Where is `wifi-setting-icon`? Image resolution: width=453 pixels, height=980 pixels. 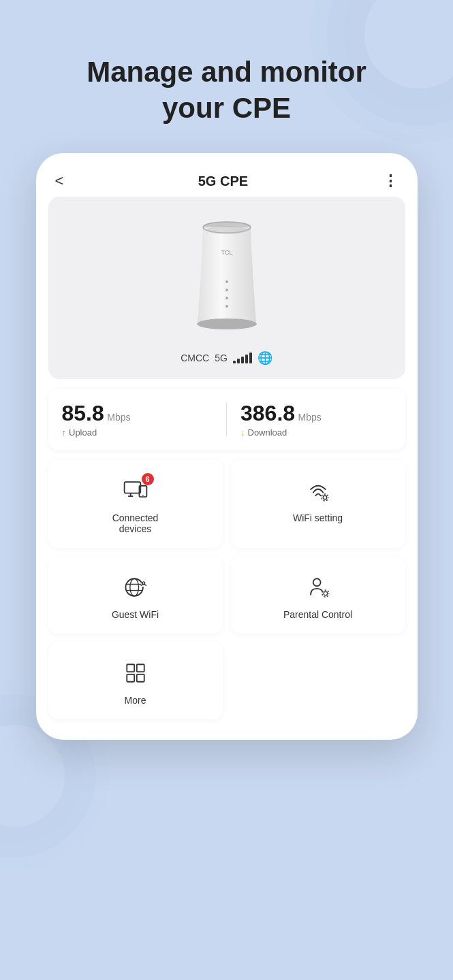
wifi-setting-icon is located at coordinates (318, 491).